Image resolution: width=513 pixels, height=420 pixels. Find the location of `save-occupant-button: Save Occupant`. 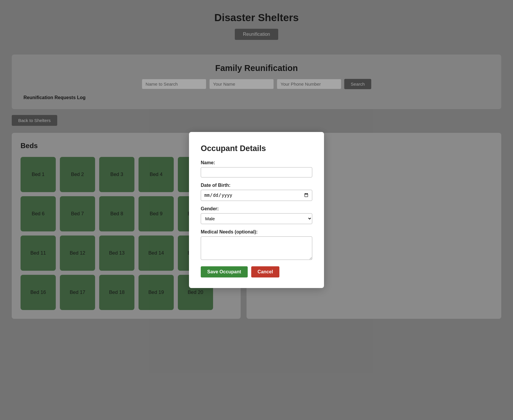

save-occupant-button: Save Occupant is located at coordinates (224, 272).